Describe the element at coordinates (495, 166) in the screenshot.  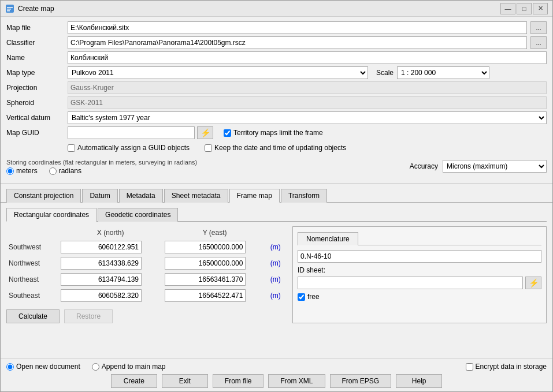
I see `accuracy-select: Microns (maximum)` at that location.